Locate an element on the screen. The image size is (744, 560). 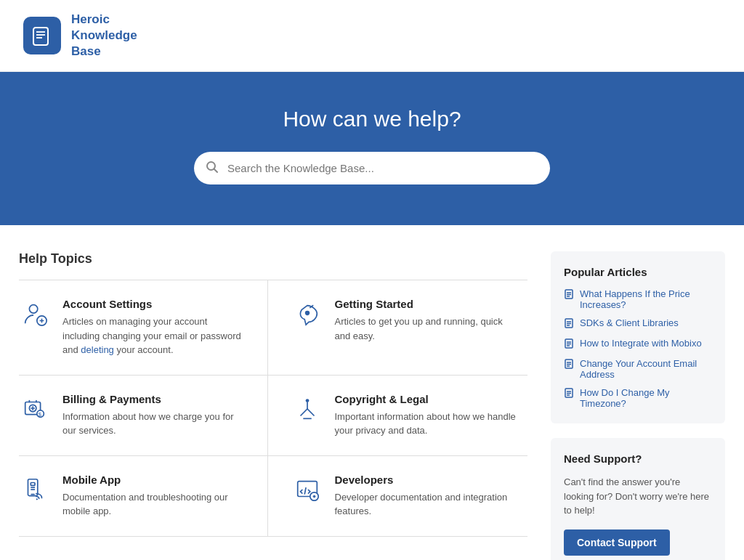
search-icon is located at coordinates (212, 169).